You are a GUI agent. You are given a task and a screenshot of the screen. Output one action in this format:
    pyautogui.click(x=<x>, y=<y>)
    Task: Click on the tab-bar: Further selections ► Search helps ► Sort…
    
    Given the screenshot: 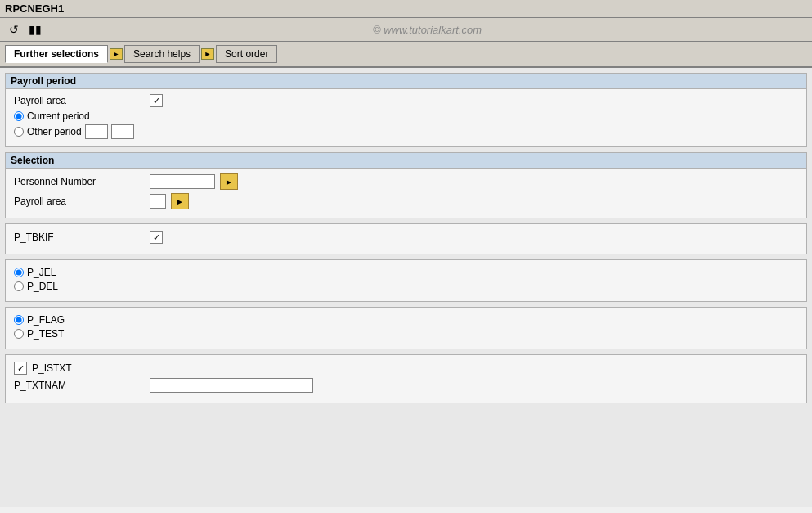 What is the action you would take?
    pyautogui.click(x=406, y=55)
    